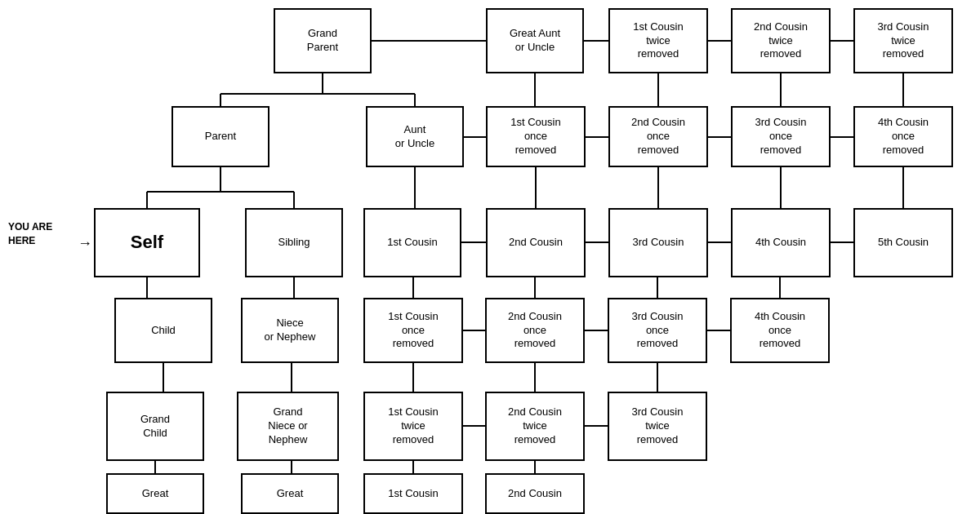 The width and height of the screenshot is (980, 514). What do you see at coordinates (535, 494) in the screenshot?
I see `box-2nd-cousin-3r: 2nd Cousin` at bounding box center [535, 494].